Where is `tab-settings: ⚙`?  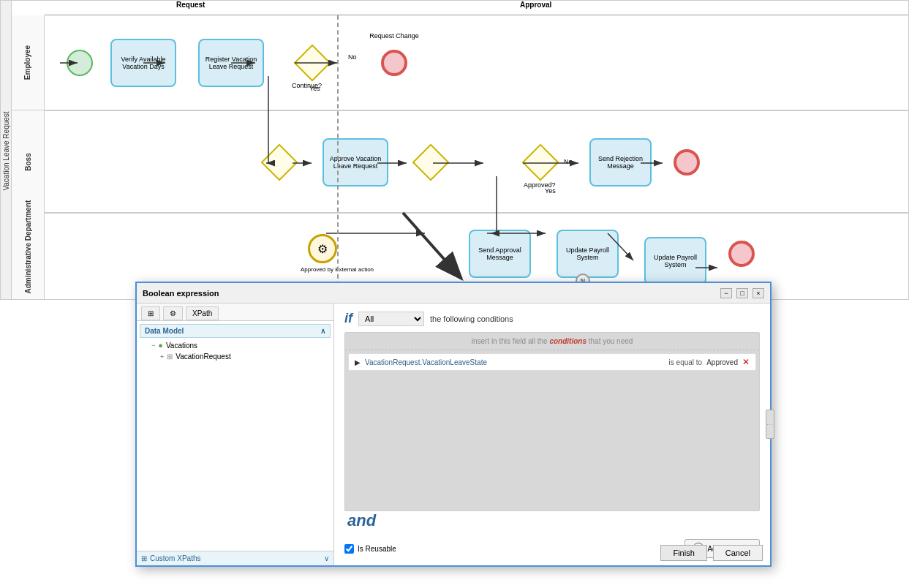 tab-settings: ⚙ is located at coordinates (173, 313).